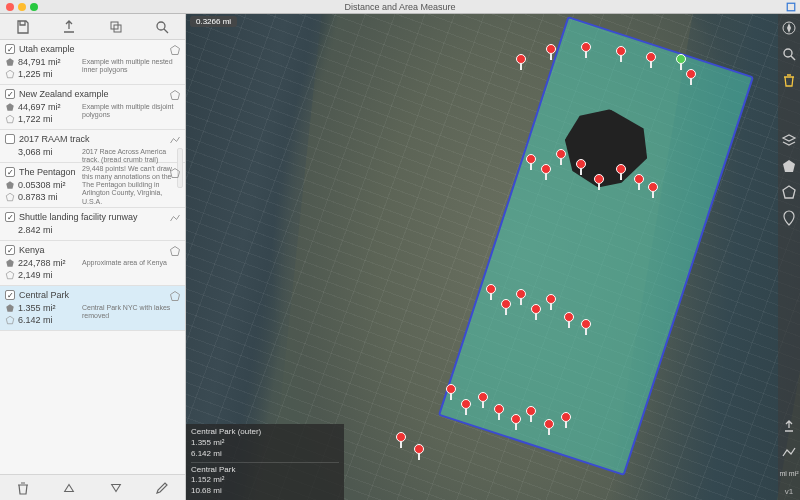 The height and width of the screenshot is (500, 800). Describe the element at coordinates (265, 492) in the screenshot. I see `readout-dist: 10.68 mi` at that location.